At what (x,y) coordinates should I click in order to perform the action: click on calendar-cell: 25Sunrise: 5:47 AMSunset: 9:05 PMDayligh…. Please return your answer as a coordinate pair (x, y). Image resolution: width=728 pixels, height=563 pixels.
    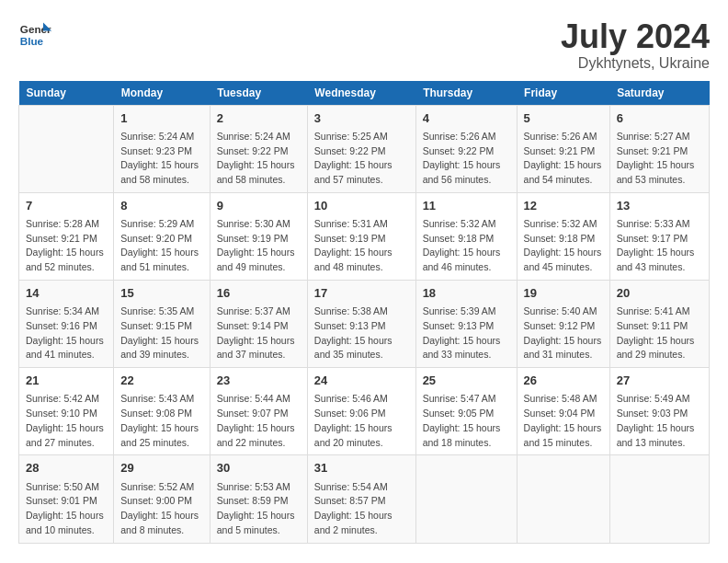
    Looking at the image, I should click on (466, 412).